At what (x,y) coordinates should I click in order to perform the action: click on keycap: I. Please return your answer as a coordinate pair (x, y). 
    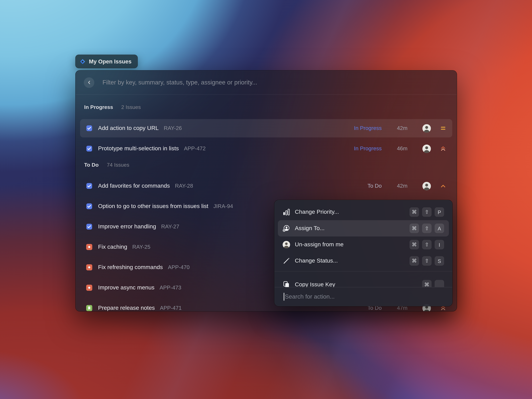
    Looking at the image, I should click on (439, 245).